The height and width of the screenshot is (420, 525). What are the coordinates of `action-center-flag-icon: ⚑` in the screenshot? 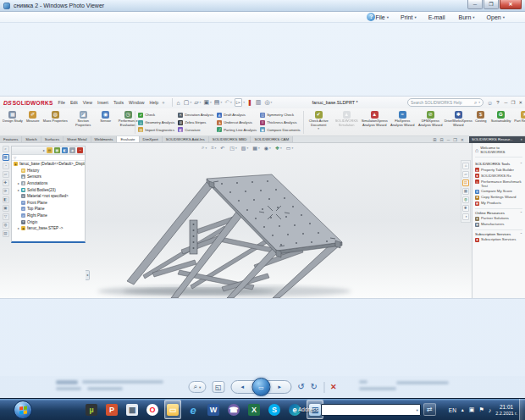 It's located at (481, 410).